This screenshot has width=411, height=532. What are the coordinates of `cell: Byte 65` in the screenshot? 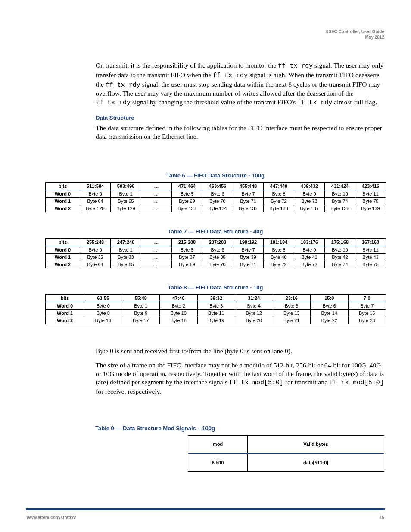 It's located at (126, 264).